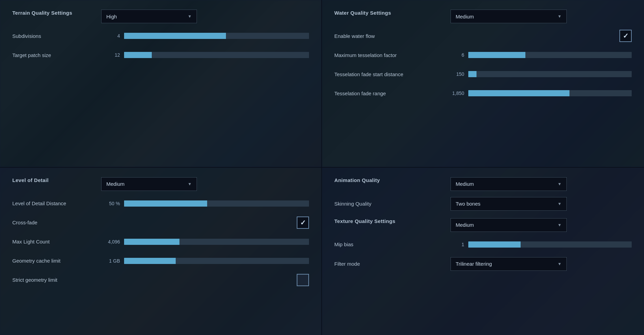 The width and height of the screenshot is (644, 335). What do you see at coordinates (465, 16) in the screenshot?
I see `water-quality-value: Medium` at bounding box center [465, 16].